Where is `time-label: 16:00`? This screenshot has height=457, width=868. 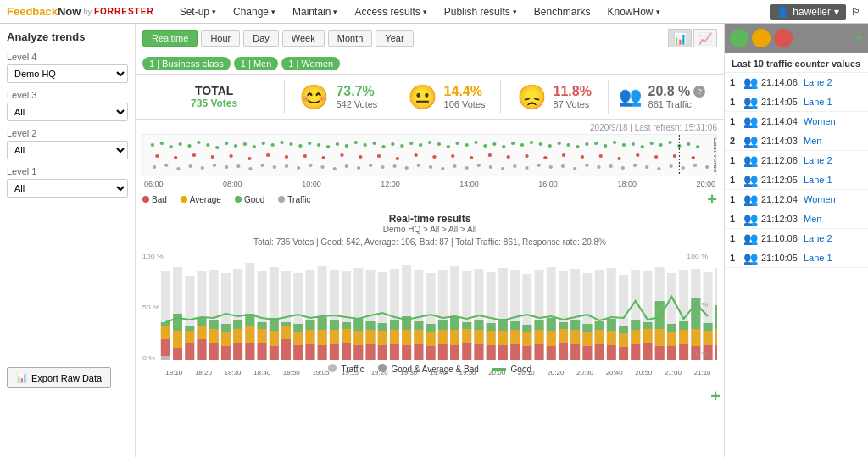 time-label: 16:00 is located at coordinates (548, 184).